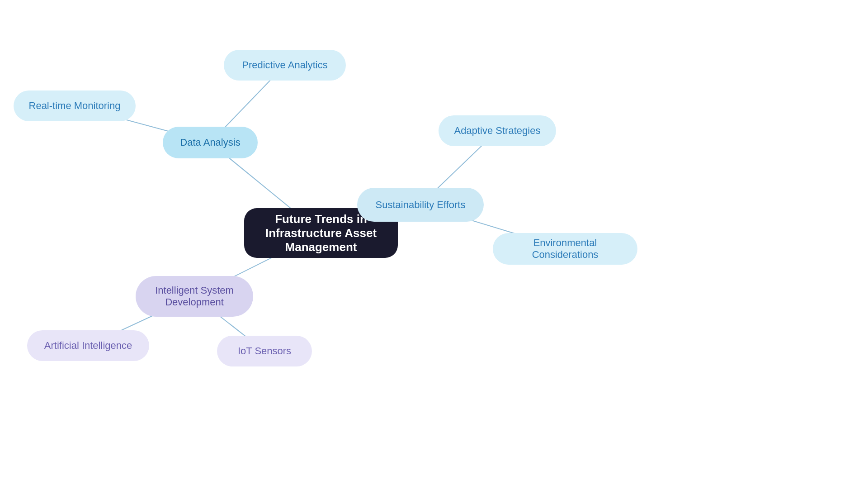 The image size is (868, 490). Describe the element at coordinates (497, 131) in the screenshot. I see `adaptive-strategies-label: Adaptive Strategies` at that location.